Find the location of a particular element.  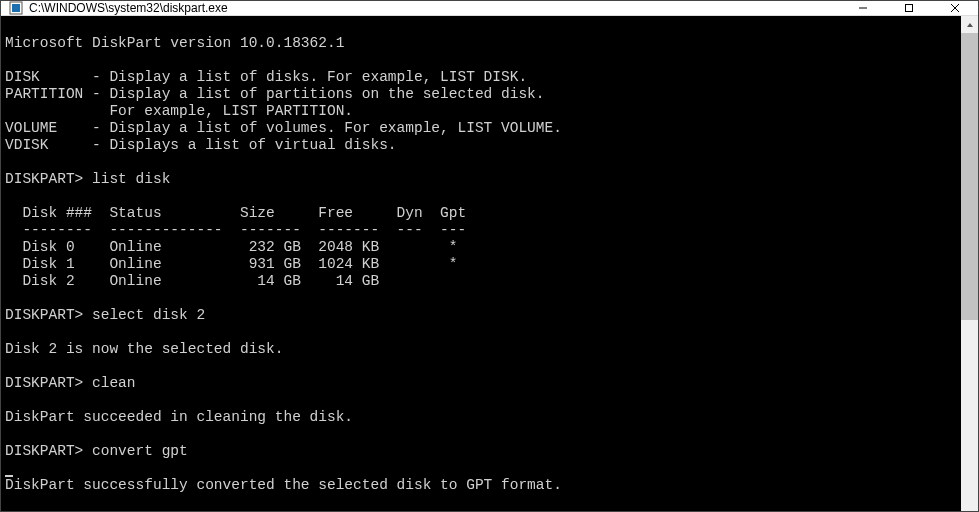

close-button is located at coordinates (955, 8).